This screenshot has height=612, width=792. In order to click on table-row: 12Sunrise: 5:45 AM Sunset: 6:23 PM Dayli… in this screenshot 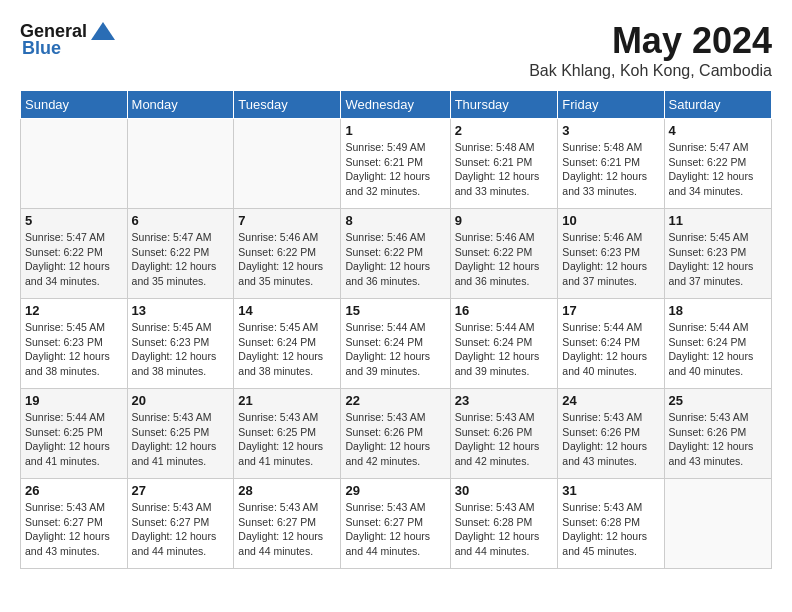, I will do `click(74, 344)`.